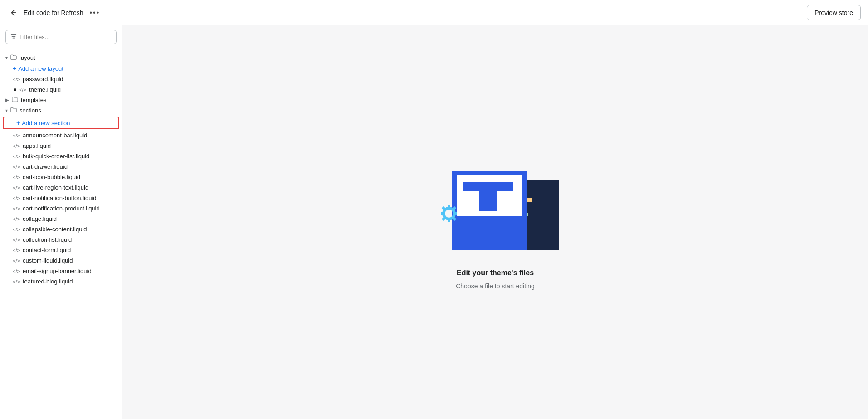  Describe the element at coordinates (61, 90) in the screenshot. I see `sidebar-item-theme-liquid: </> theme.liquid` at that location.